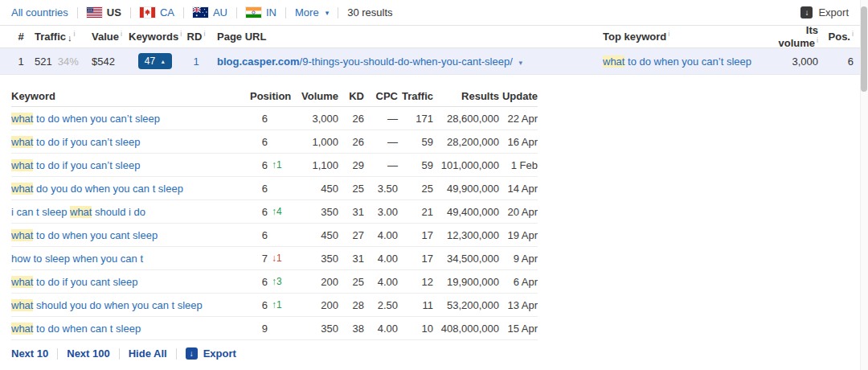  Describe the element at coordinates (434, 13) in the screenshot. I see `filter-toolbar: All countries US CA AU` at that location.